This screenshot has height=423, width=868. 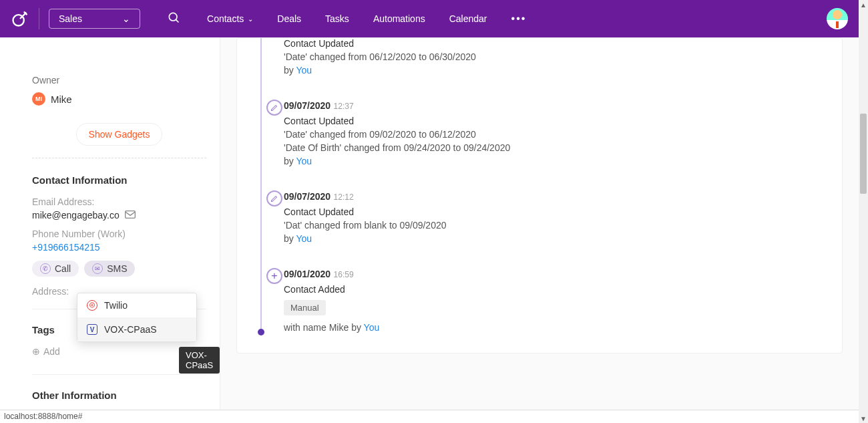 I want to click on owner-name: Mike, so click(x=61, y=99).